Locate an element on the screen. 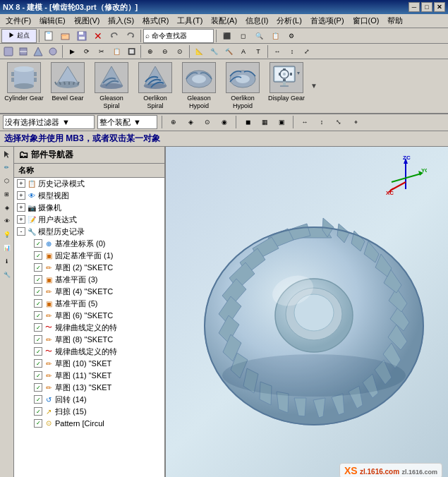 This screenshot has height=477, width=448. cb-sketch6: ✓ is located at coordinates (38, 315).